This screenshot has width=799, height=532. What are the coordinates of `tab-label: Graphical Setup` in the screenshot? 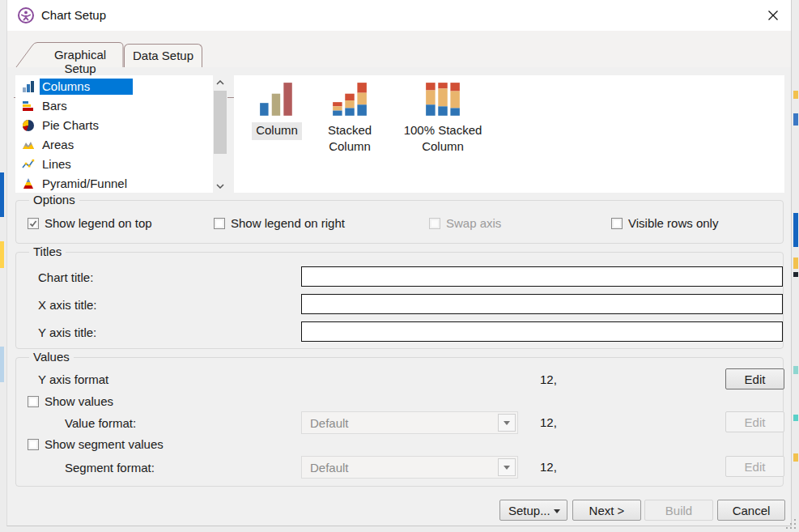 It's located at (80, 62).